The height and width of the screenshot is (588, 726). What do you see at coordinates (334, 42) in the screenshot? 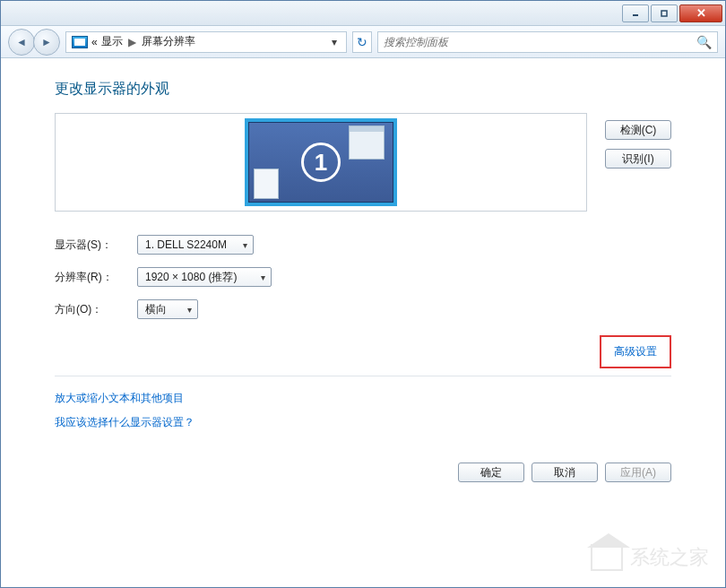
I see `breadcrumb-dropdown-icon: ▾` at bounding box center [334, 42].